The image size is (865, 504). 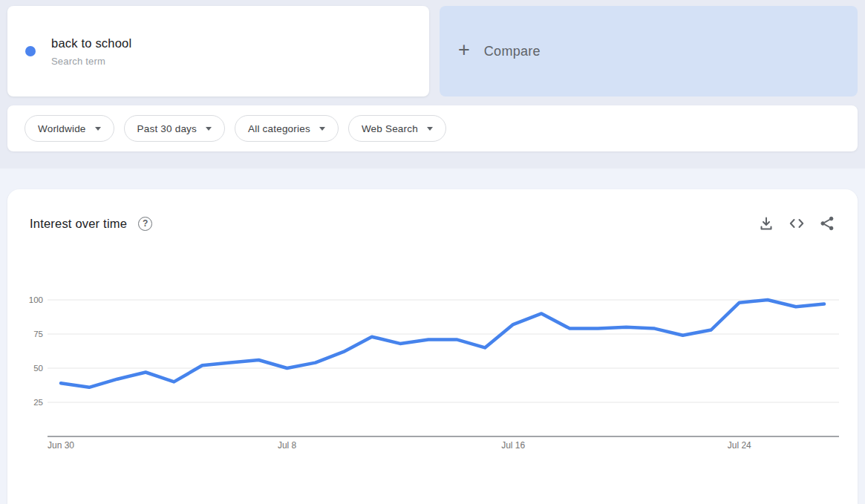 I want to click on filter-bar: Worldwide Past 30 days All categories We…, so click(x=432, y=128).